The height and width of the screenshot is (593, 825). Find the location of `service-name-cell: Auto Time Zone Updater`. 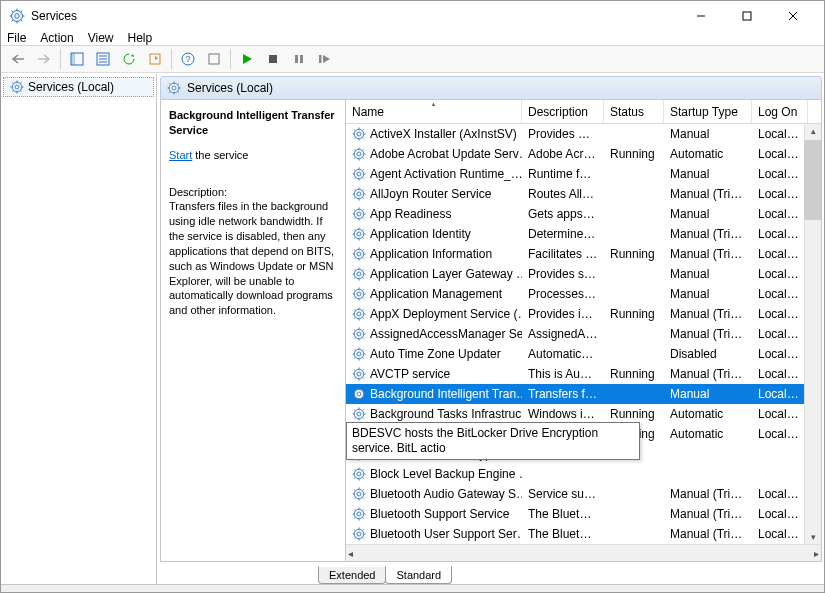

service-name-cell: Auto Time Zone Updater is located at coordinates (434, 354).